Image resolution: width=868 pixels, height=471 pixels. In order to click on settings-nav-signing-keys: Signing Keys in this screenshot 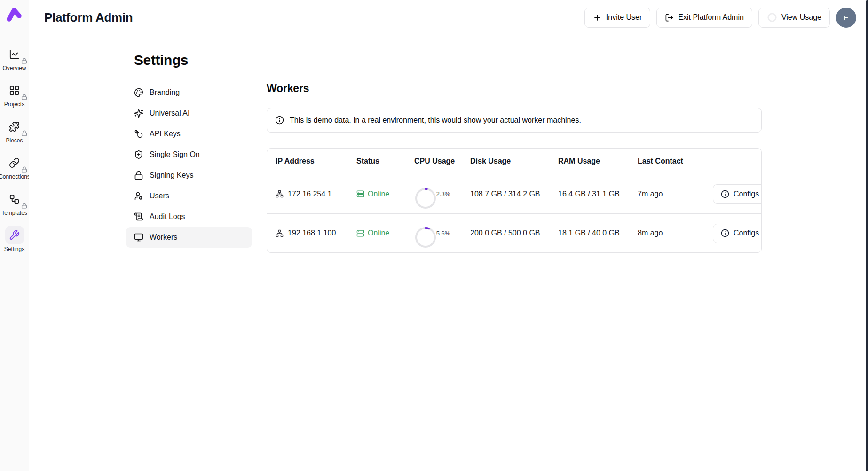, I will do `click(189, 175)`.